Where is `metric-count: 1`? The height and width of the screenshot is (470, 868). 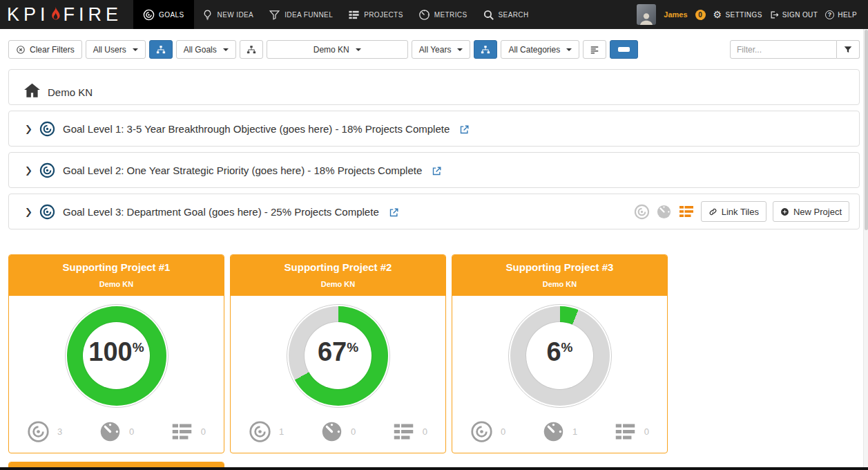
metric-count: 1 is located at coordinates (575, 431).